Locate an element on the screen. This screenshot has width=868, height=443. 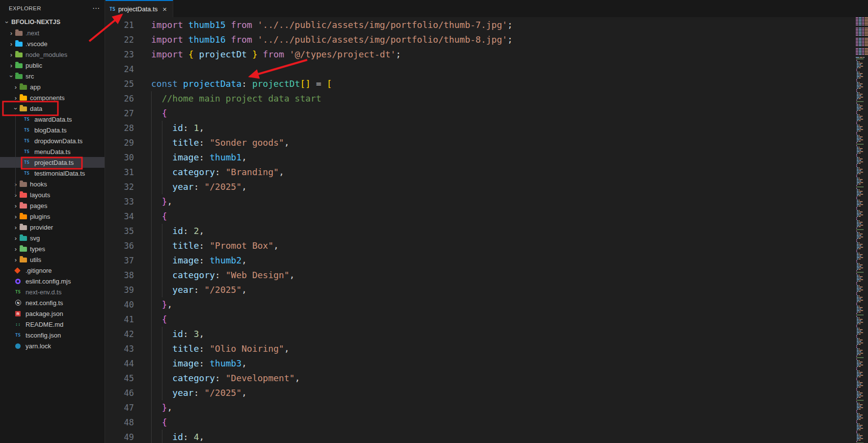
line-number: 30 is located at coordinates (120, 157).